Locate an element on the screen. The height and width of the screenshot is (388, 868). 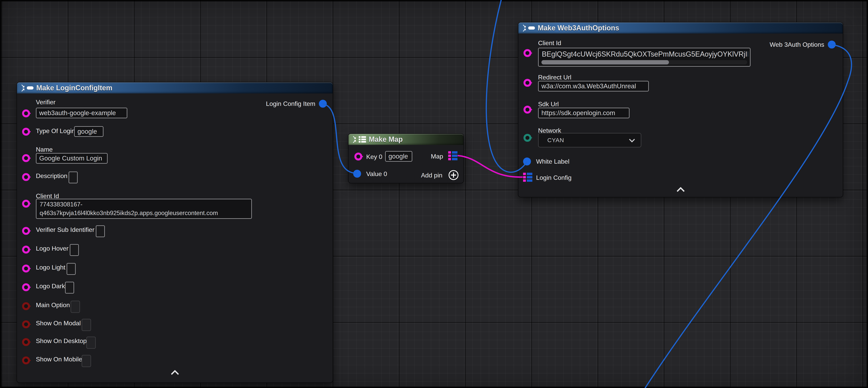
sdk-url-field: https://sdk.openlogin.com is located at coordinates (584, 113).